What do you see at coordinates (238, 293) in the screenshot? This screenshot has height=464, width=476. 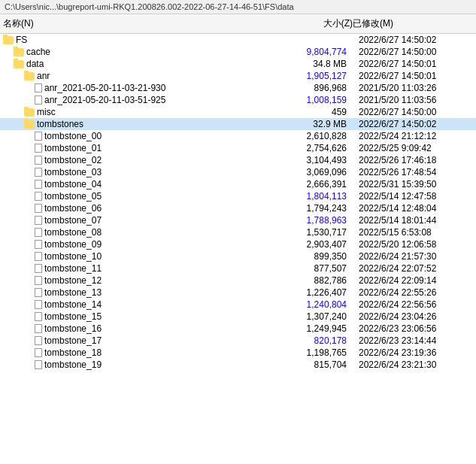 I see `list-item: tombstone_131,226,4072022/6/24 22:55:26` at bounding box center [238, 293].